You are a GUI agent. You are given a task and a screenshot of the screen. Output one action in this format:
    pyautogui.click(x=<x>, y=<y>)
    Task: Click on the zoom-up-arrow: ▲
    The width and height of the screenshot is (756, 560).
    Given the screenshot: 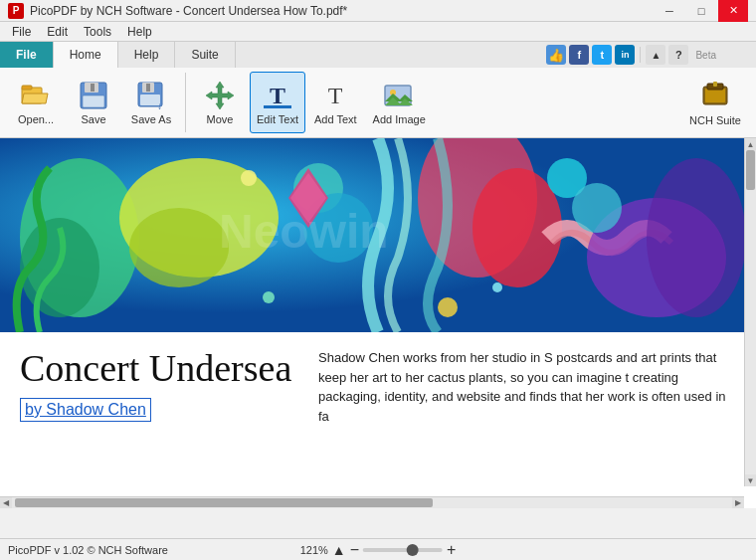 What is the action you would take?
    pyautogui.click(x=339, y=550)
    